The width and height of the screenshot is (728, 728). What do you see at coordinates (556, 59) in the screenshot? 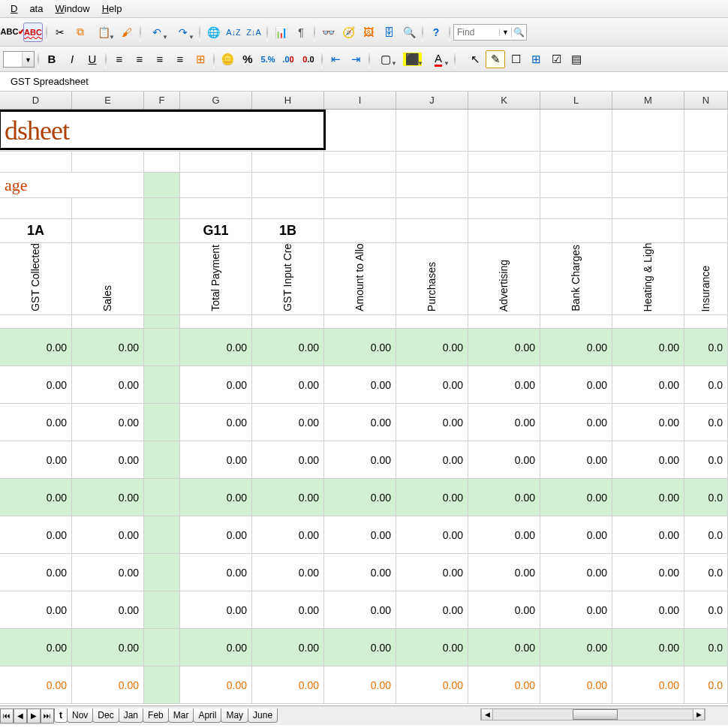
I see `checkbox-icon: ☑` at bounding box center [556, 59].